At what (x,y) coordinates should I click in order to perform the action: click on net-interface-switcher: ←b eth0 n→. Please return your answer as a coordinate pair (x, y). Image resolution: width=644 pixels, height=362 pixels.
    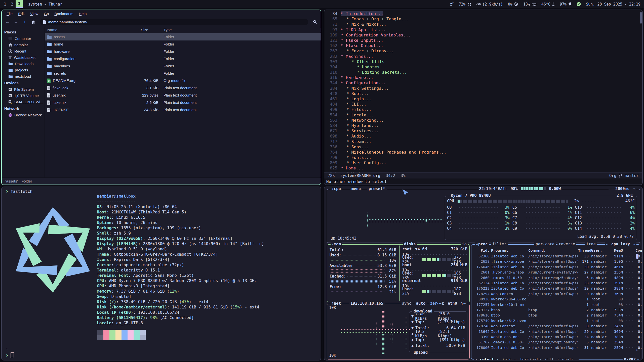
    Looking at the image, I should click on (452, 303).